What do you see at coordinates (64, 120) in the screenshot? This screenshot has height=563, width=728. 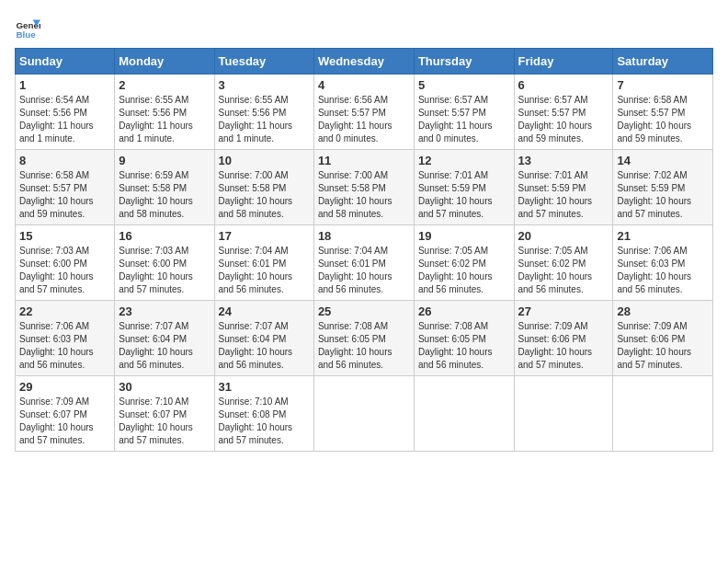 I see `day-info: Sunrise: 6:54 AM Sunset: 5:56 PM Dayligh…` at bounding box center [64, 120].